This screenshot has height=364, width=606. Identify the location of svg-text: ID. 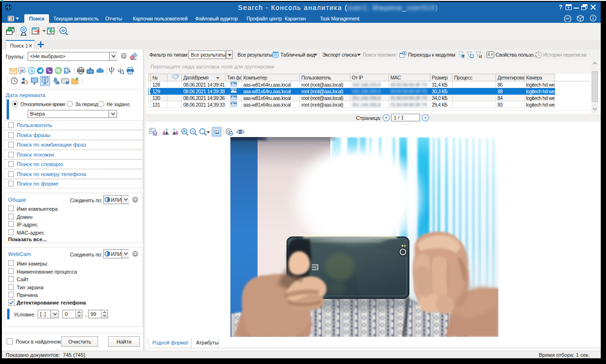
(63, 30).